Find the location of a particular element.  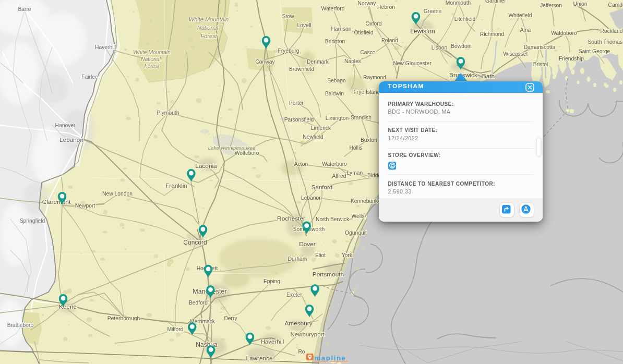

svg-text: Greene is located at coordinates (433, 11).